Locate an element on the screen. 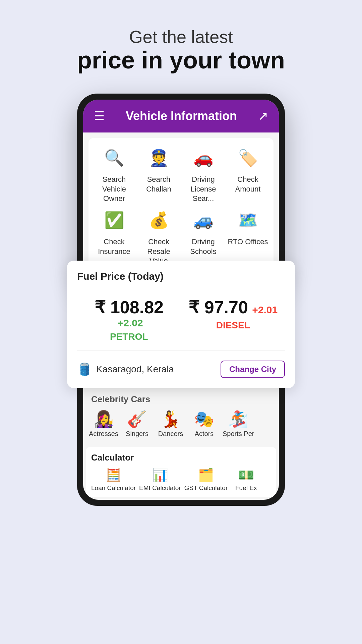 This screenshot has height=644, width=362. grid-item-driving-schools: 🚙 Driving Schools is located at coordinates (203, 236).